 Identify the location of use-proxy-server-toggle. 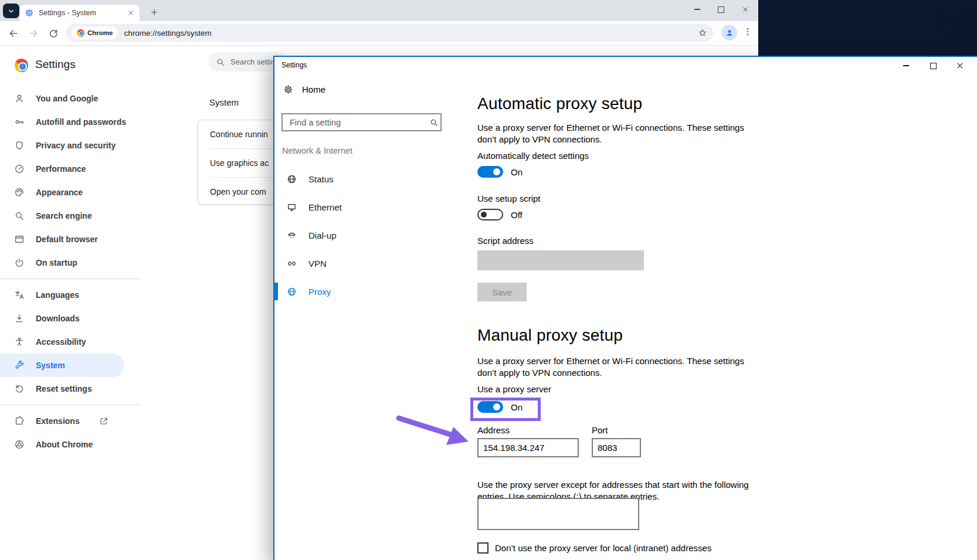
(490, 407).